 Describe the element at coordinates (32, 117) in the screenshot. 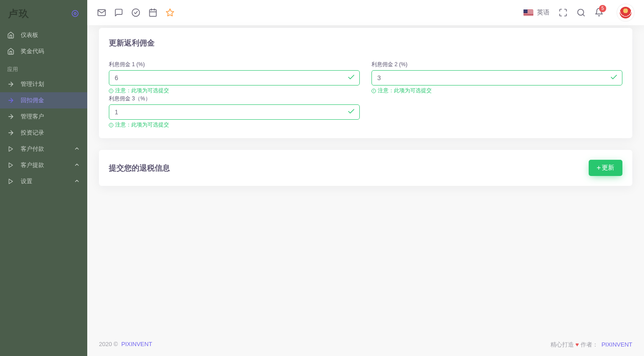

I see `nav-label: 管理客户` at that location.